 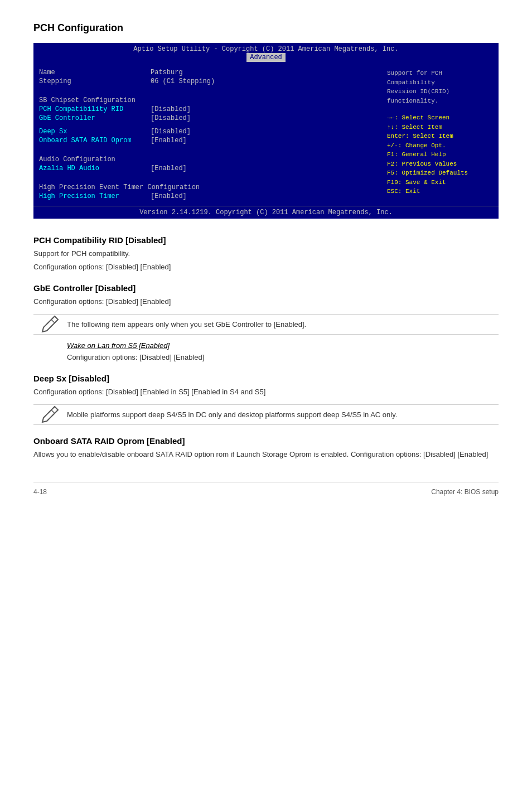 I want to click on deep-sx-pencil-icon, so click(x=50, y=414).